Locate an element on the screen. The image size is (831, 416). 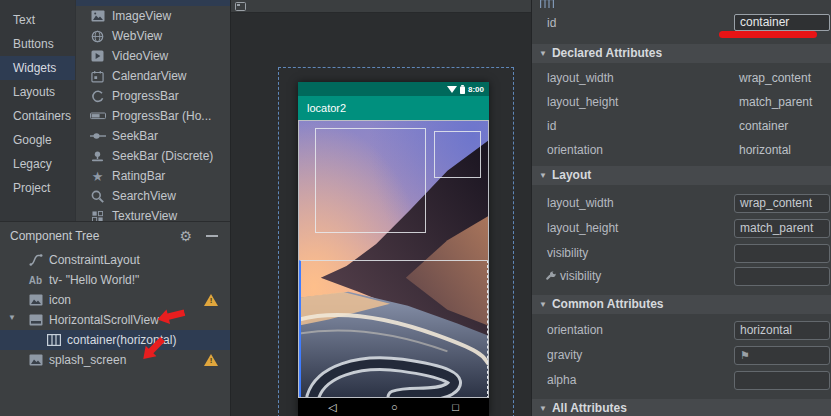
palette-item-ratingbar: ★ RatingBar is located at coordinates (153, 176).